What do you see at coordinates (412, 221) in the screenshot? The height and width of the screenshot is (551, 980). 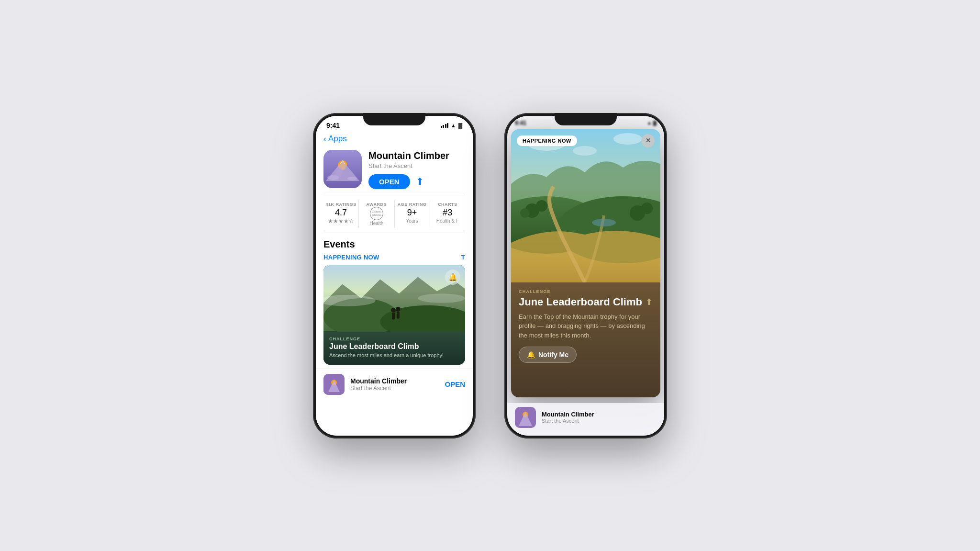 I see `stat-sub-age: Years` at bounding box center [412, 221].